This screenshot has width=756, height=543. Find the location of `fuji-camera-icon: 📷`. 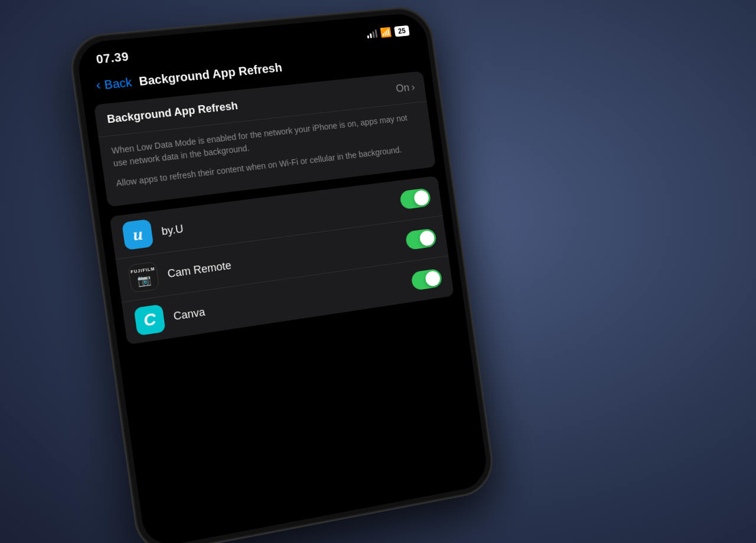

fuji-camera-icon: 📷 is located at coordinates (144, 280).